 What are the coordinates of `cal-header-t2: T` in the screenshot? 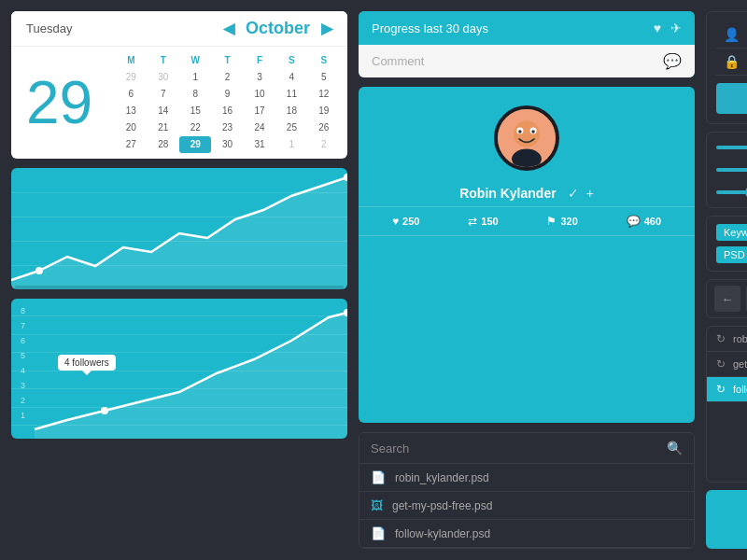 It's located at (227, 61).